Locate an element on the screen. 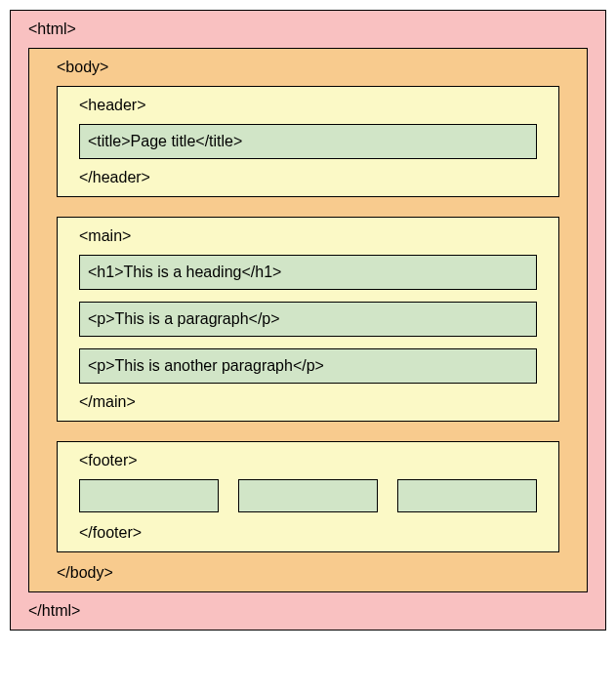 The height and width of the screenshot is (692, 616). header-box: <header> <title>Page title</title> </hea… is located at coordinates (308, 142).